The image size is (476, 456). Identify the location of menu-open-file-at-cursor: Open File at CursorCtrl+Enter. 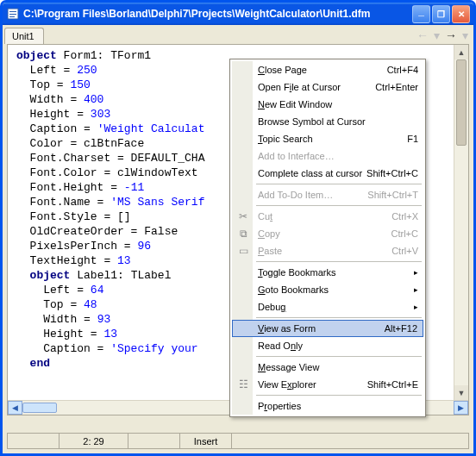
(328, 87).